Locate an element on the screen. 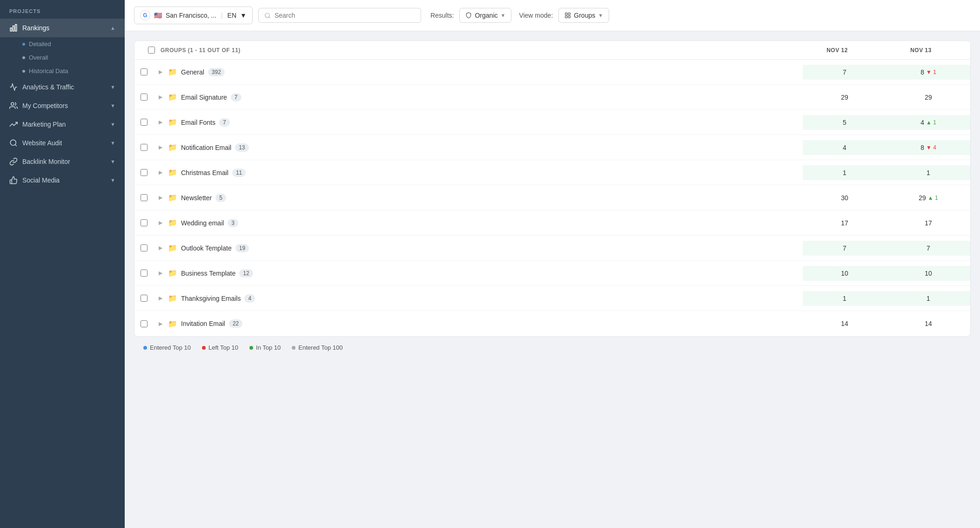 The height and width of the screenshot is (528, 980). sidebar-item-competitors: My Competitors ▼ is located at coordinates (62, 106).